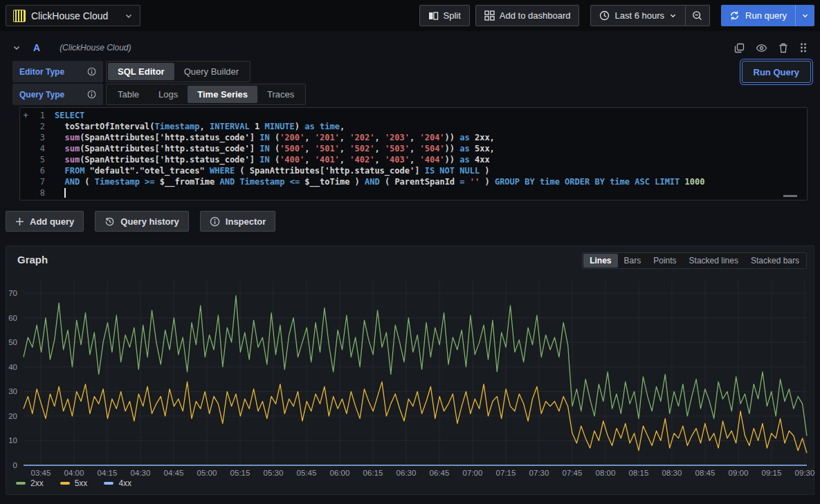 Image resolution: width=820 pixels, height=504 pixels. I want to click on svg-text: 07:30, so click(540, 473).